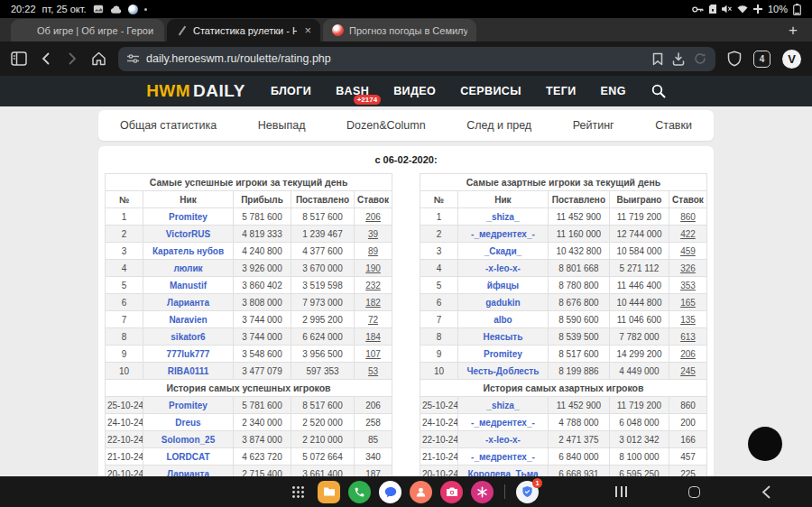  What do you see at coordinates (417, 60) in the screenshot?
I see `url-bar: daily.heroeswm.ru/roulette/rating.php` at bounding box center [417, 60].